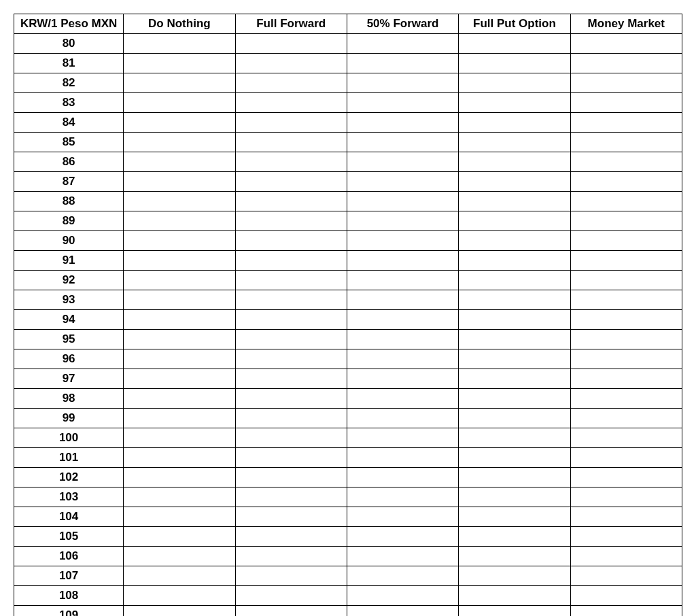 This screenshot has width=696, height=616. What do you see at coordinates (348, 537) in the screenshot?
I see `table-row: 105` at bounding box center [348, 537].